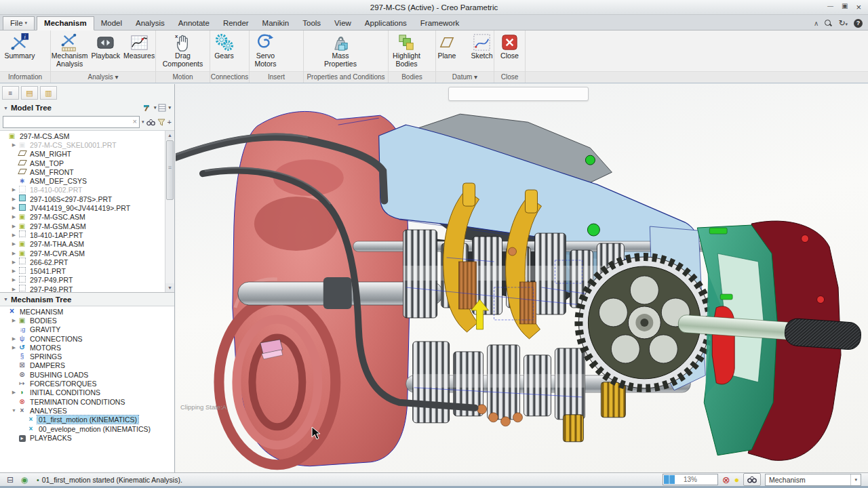 Image resolution: width=868 pixels, height=488 pixels. What do you see at coordinates (148, 108) in the screenshot?
I see `tree-settings-icon` at bounding box center [148, 108].